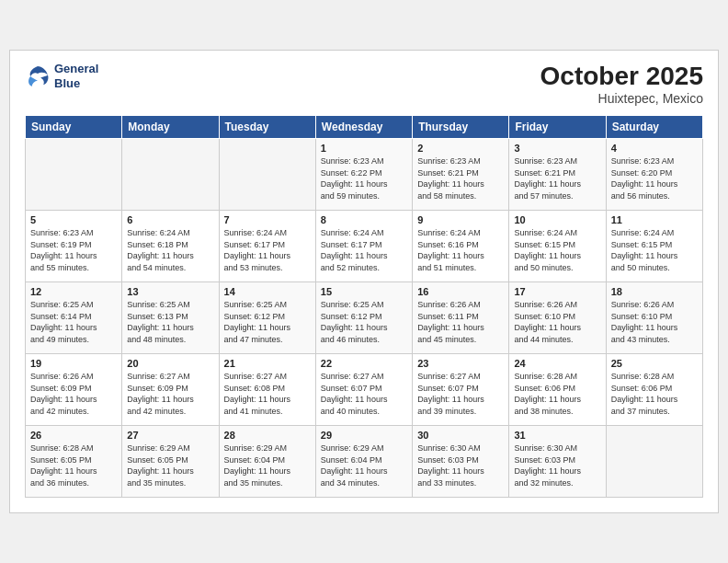 Image resolution: width=728 pixels, height=563 pixels. Describe the element at coordinates (62, 75) in the screenshot. I see `logo: General Blue` at that location.